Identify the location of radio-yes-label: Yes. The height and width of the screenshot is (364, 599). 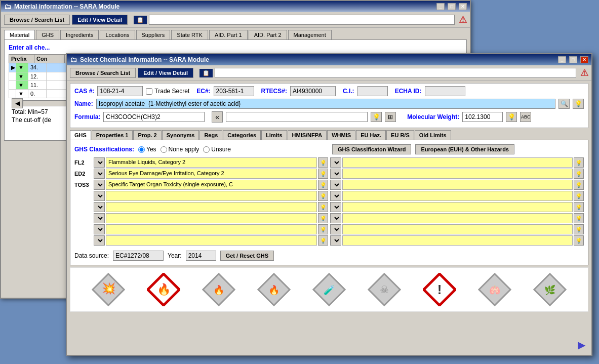
(147, 149).